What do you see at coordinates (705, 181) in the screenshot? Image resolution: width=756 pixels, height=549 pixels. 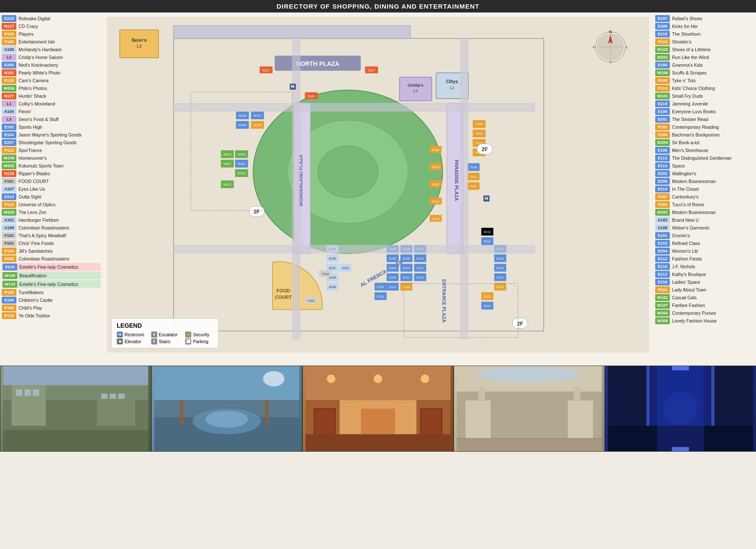 I see `right-dir-item: E209Modern Businessman` at bounding box center [705, 181].